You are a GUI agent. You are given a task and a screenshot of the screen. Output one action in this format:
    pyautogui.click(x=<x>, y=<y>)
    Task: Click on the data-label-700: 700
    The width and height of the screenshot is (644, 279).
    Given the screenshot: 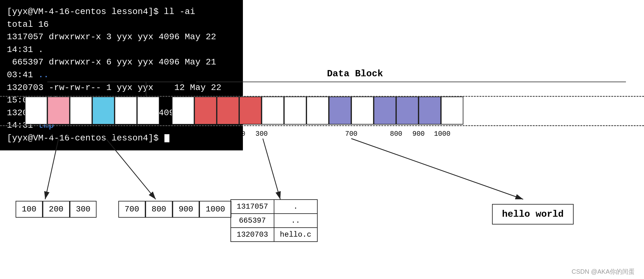 What is the action you would take?
    pyautogui.click(x=351, y=134)
    